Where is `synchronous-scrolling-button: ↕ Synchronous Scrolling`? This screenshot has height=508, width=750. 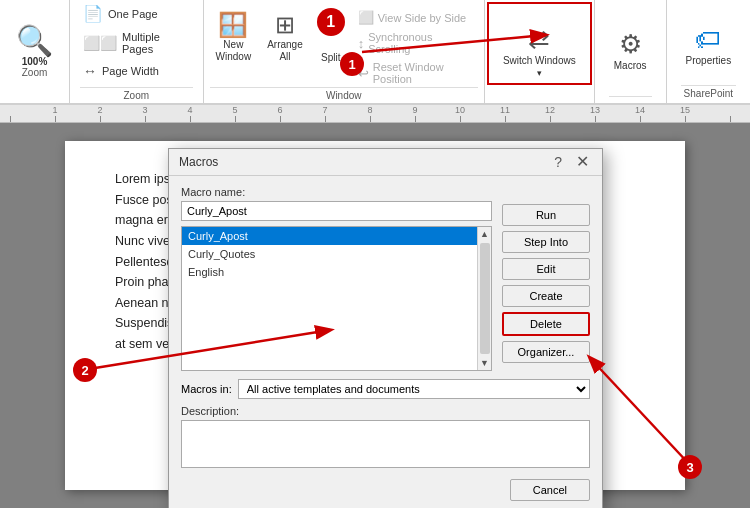 synchronous-scrolling-button: ↕ Synchronous Scrolling is located at coordinates (416, 43).